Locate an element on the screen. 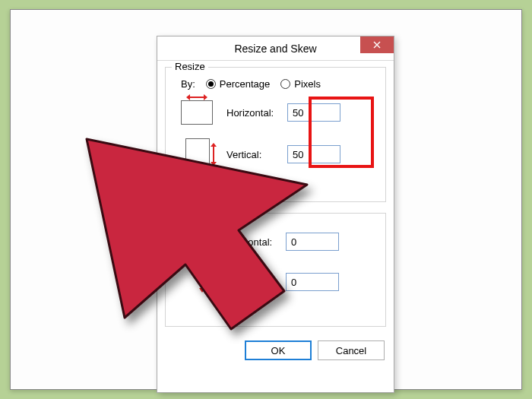 This screenshot has width=532, height=399. cancel-button-label: Cancel is located at coordinates (351, 351).